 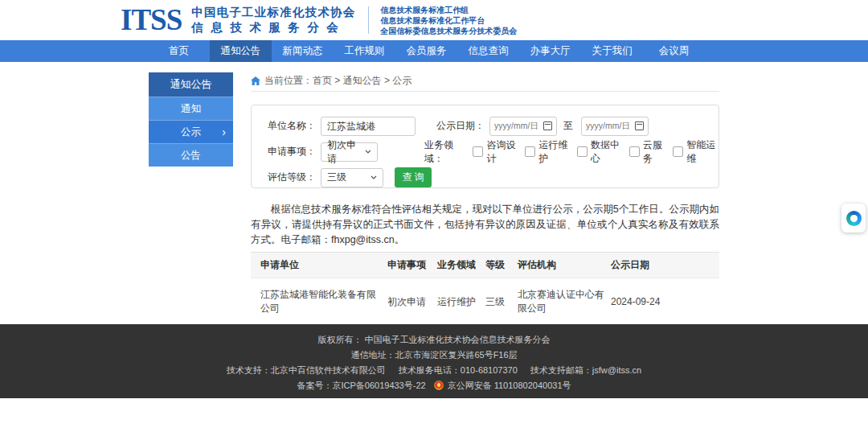 I want to click on table-row: 江苏盐城港智能化装备有限公司 初次申请 运行维护 三级 北京赛迪认证中心有限公司…, so click(x=485, y=302).